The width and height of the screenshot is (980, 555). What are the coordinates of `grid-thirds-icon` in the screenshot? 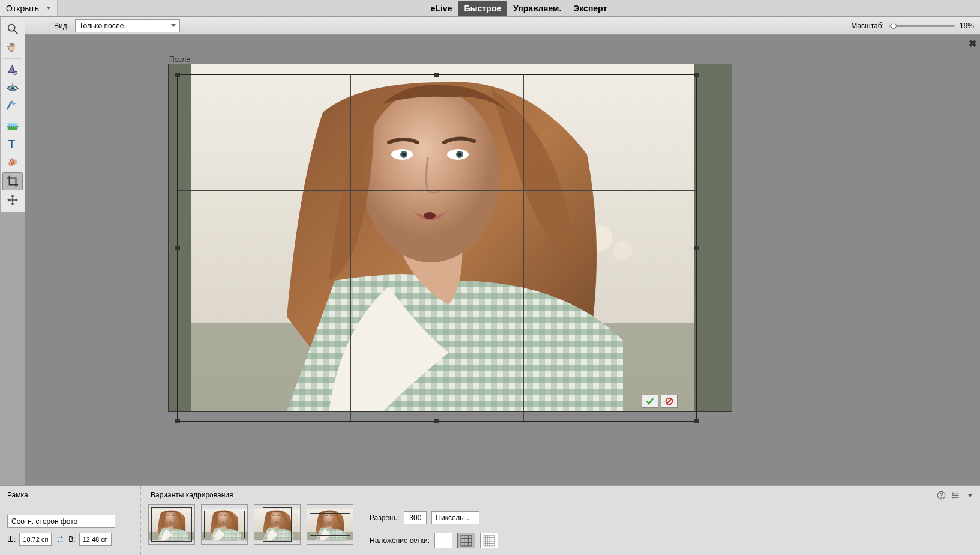 It's located at (466, 541).